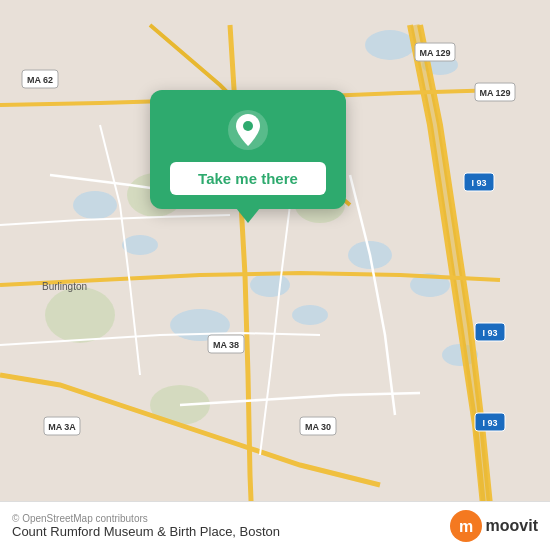  What do you see at coordinates (318, 427) in the screenshot?
I see `svg-text: MA 30` at bounding box center [318, 427].